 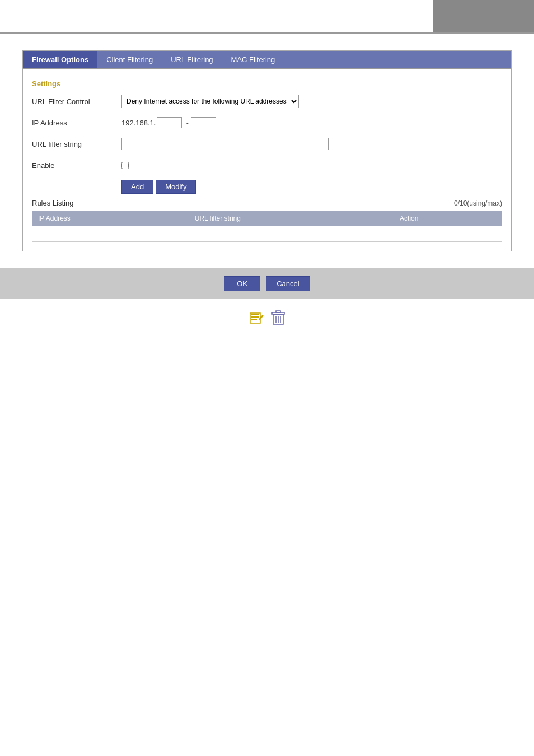 What do you see at coordinates (267, 123) in the screenshot?
I see `ip-address-row: IP Address 192.168.1. ~` at bounding box center [267, 123].